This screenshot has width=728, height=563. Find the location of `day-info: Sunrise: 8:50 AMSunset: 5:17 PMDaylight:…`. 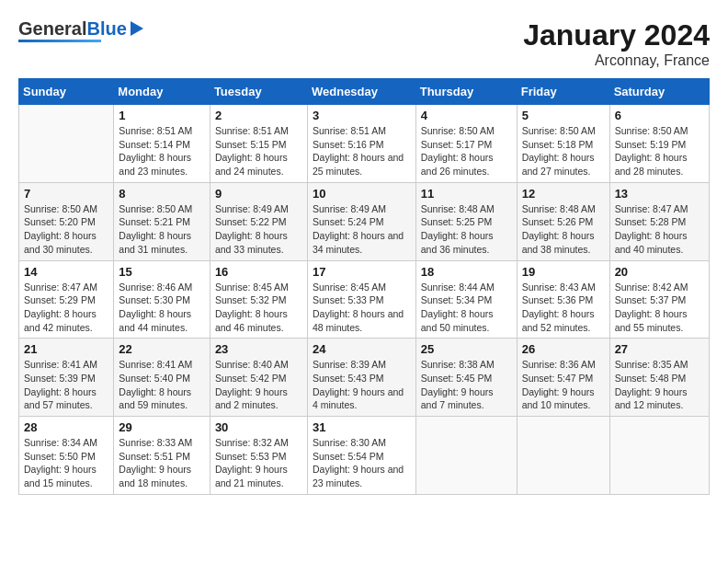

day-info: Sunrise: 8:50 AMSunset: 5:17 PMDaylight:… is located at coordinates (467, 151).